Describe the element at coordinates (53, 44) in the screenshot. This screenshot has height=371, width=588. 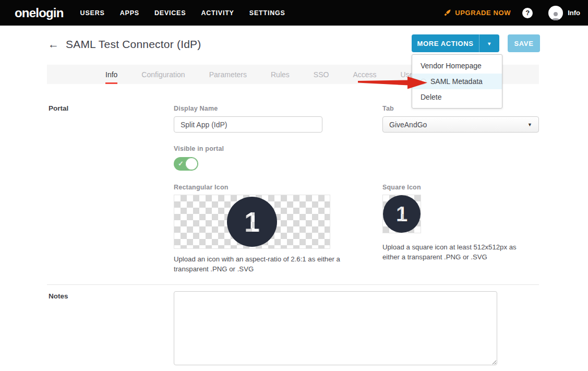
I see `back-arrow-icon: ←` at that location.